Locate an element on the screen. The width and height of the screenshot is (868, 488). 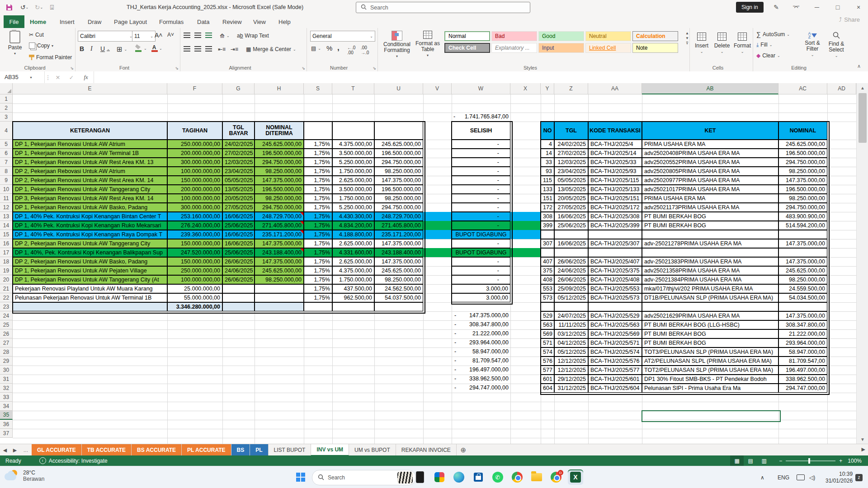
tray-expand-icon: ∧ is located at coordinates (762, 477).